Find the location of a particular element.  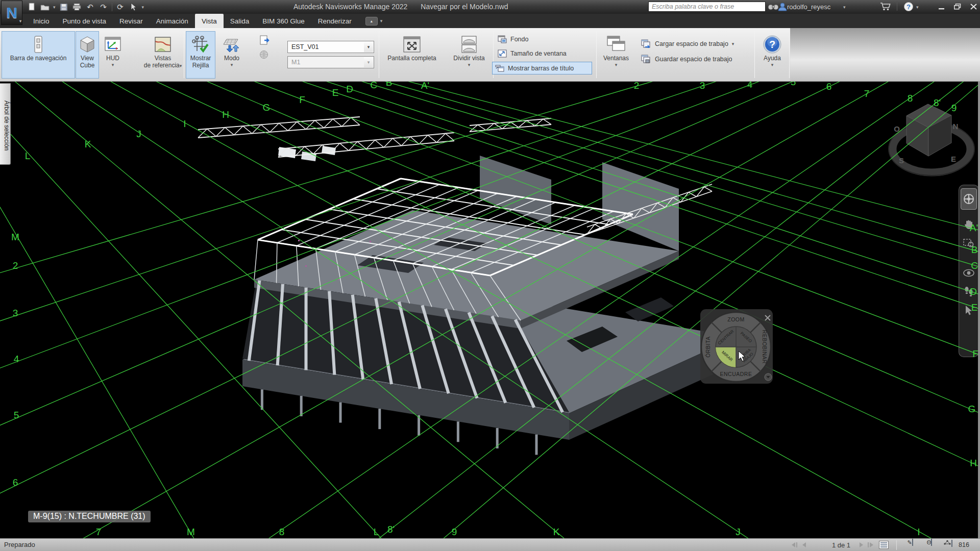

zoom-window-icon is located at coordinates (969, 243).